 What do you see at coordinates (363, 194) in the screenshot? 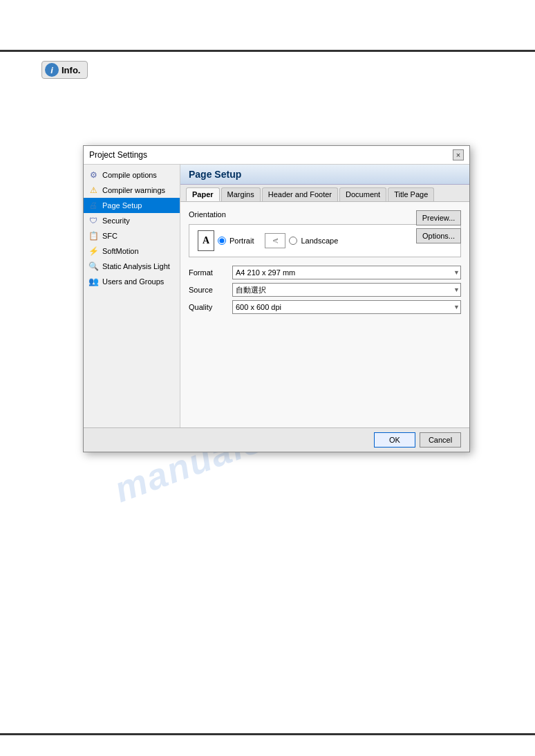
I see `tab-document: Document` at bounding box center [363, 194].